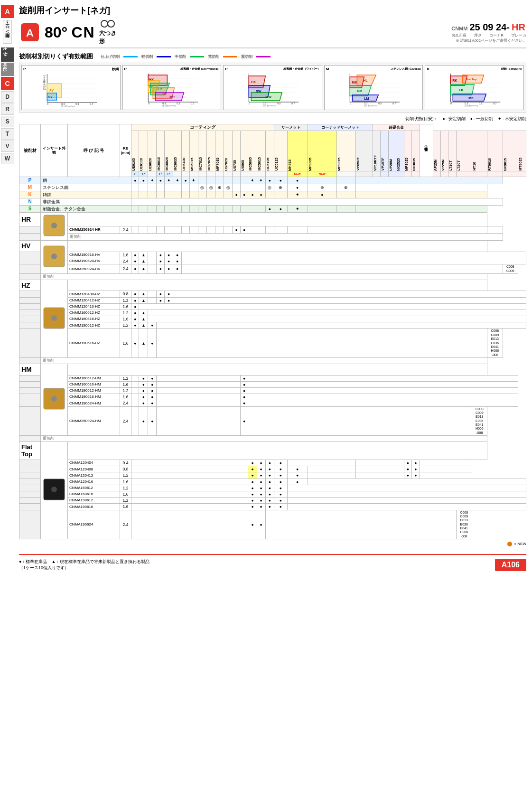  What do you see at coordinates (522, 151) in the screenshot?
I see `th-mt9015: MT9015` at bounding box center [522, 151].